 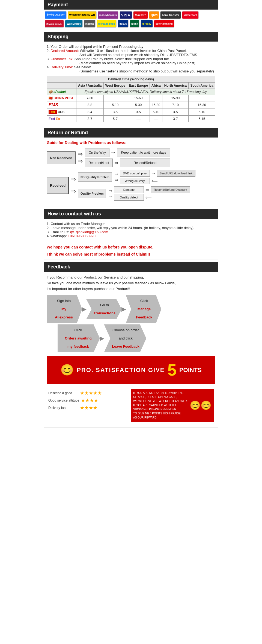 I want to click on ems-asia: 3-8, so click(x=90, y=105).